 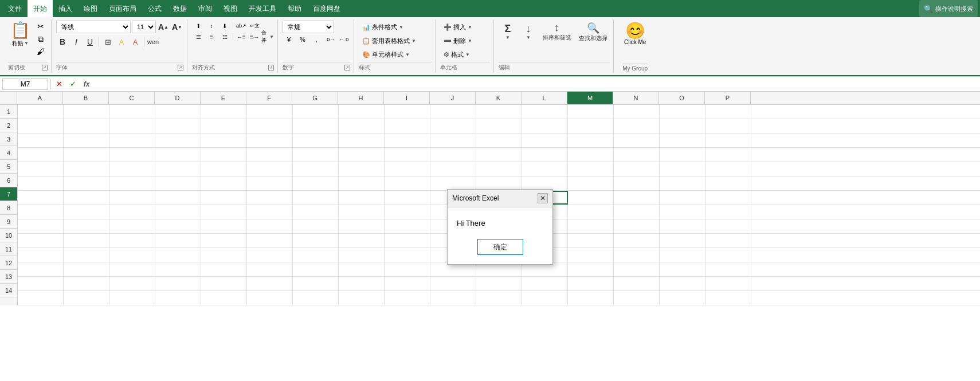 I want to click on cell-P4, so click(x=728, y=155).